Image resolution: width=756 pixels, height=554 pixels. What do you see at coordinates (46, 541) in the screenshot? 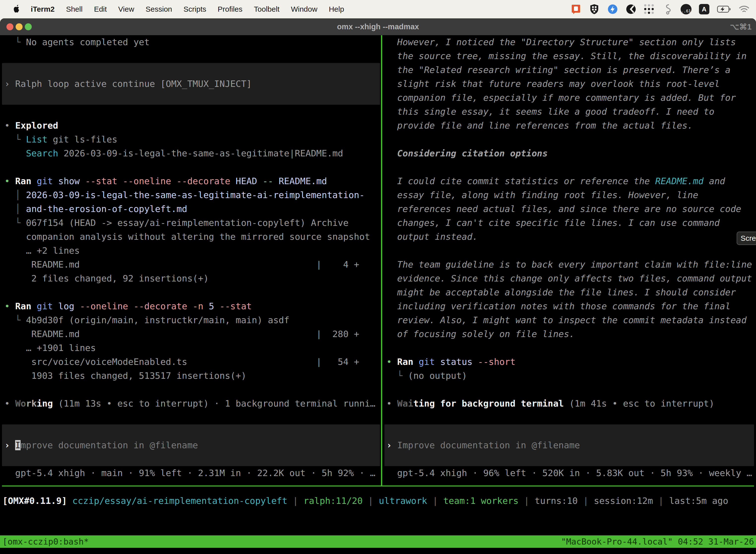
I see `tmux-session-label: [omx-cczip0:bash*` at bounding box center [46, 541].